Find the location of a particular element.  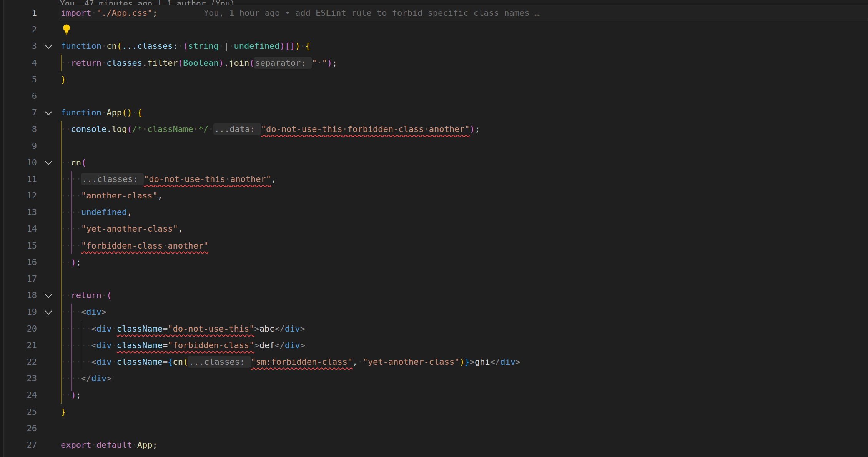

code-line-content: ······<div·className="forbidden-class">d… is located at coordinates (464, 345).